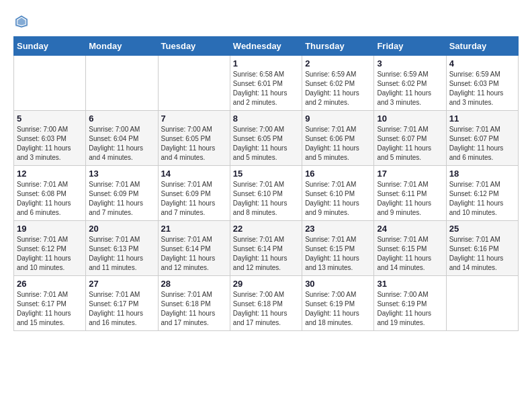 The height and width of the screenshot is (411, 532). Describe the element at coordinates (266, 304) in the screenshot. I see `calendar-cell: 29Sunrise: 7:00 AM Sunset: 6:18 PM Dayli…` at that location.